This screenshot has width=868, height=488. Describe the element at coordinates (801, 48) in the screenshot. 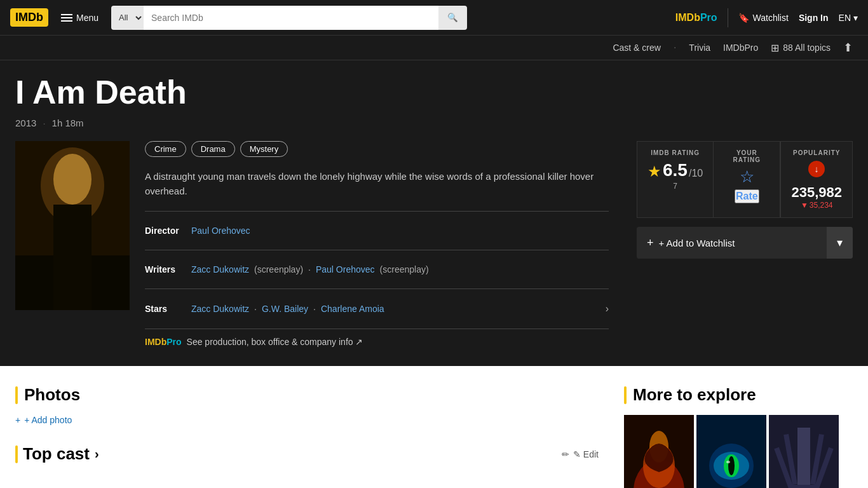

I see `all-topics-button: ⊞ 88 All topics` at that location.